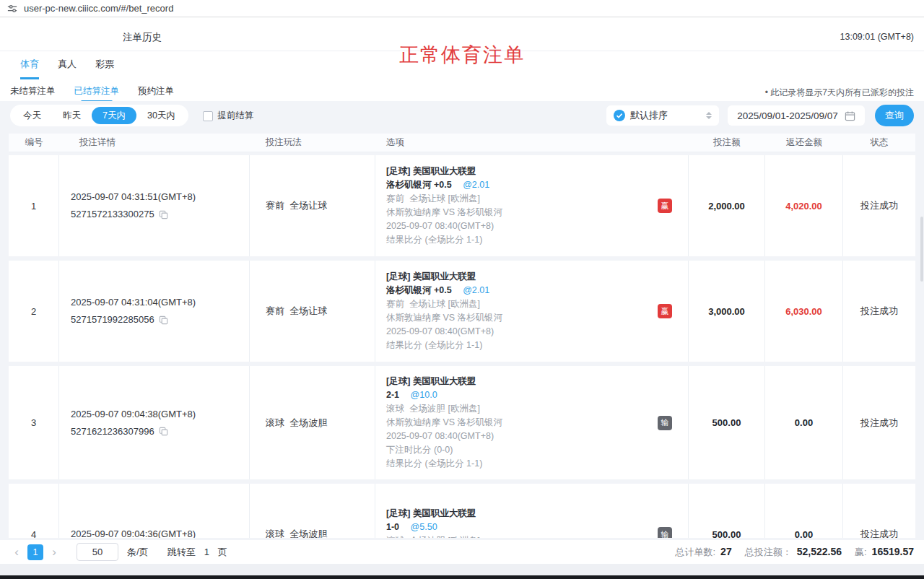 Image resolution: width=924 pixels, height=579 pixels. What do you see at coordinates (445, 436) in the screenshot?
I see `option-lines: 滚球 全场波胆 [欧洲盘]休斯敦迪纳摩 VS 洛杉矶银河2025-09-07 0…` at bounding box center [445, 436].